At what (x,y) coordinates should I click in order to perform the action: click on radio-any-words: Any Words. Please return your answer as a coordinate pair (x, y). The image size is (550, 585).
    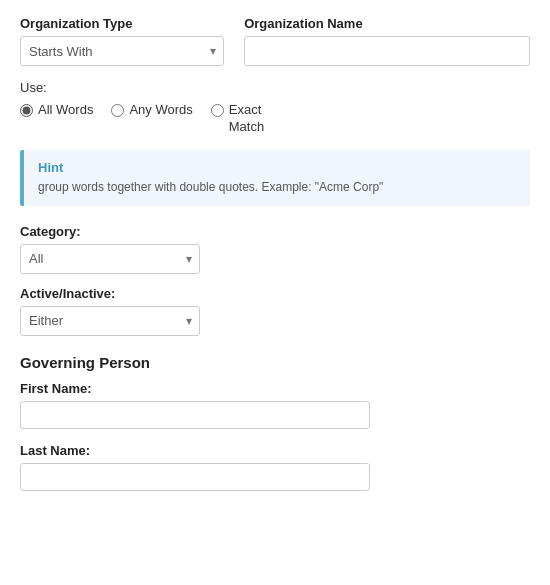
    Looking at the image, I should click on (152, 110).